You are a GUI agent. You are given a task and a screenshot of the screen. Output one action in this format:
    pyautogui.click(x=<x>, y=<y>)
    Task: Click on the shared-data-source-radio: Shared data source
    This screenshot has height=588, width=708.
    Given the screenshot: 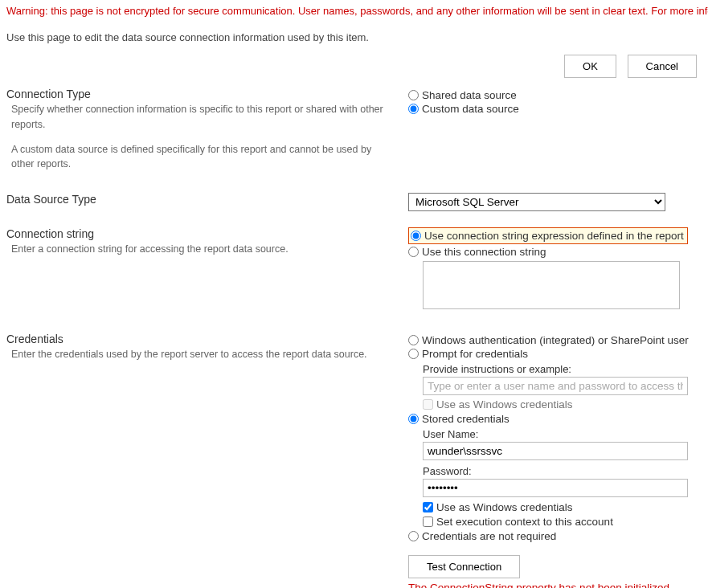 What is the action you would take?
    pyautogui.click(x=555, y=95)
    